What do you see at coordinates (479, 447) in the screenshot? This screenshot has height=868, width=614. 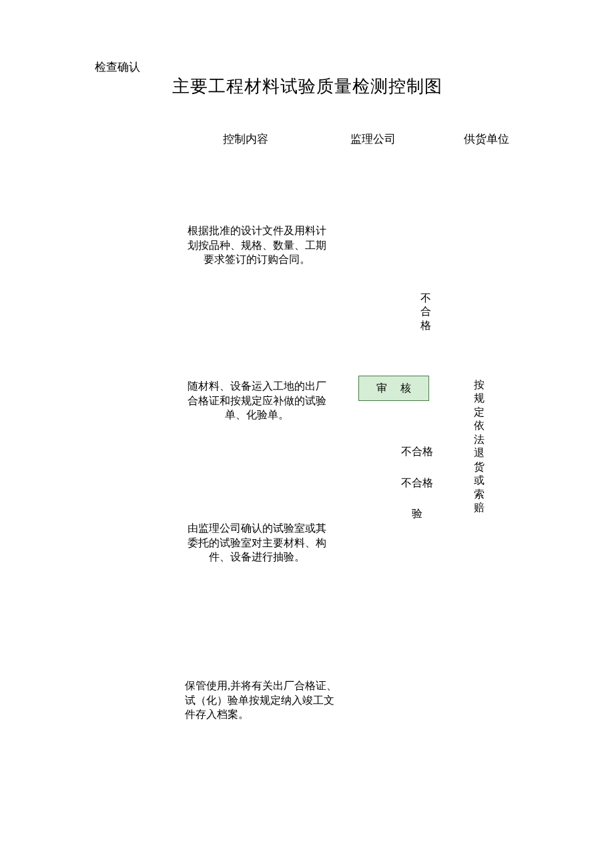 I see `vertical-text-return: 按规定依法退货或索赔` at bounding box center [479, 447].